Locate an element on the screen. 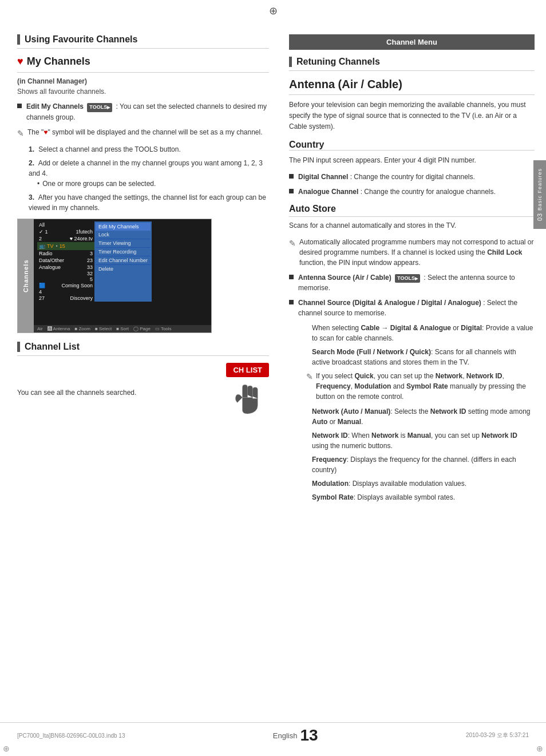 Image resolution: width=546 pixels, height=756 pixels. network-auto-text: Network (Auto / Manual): Selects the Net… is located at coordinates (424, 417).